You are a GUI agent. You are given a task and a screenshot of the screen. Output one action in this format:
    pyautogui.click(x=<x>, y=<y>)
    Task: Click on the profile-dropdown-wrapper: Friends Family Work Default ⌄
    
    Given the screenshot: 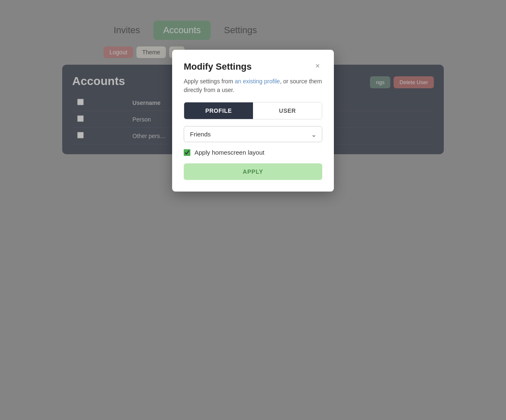 What is the action you would take?
    pyautogui.click(x=253, y=134)
    